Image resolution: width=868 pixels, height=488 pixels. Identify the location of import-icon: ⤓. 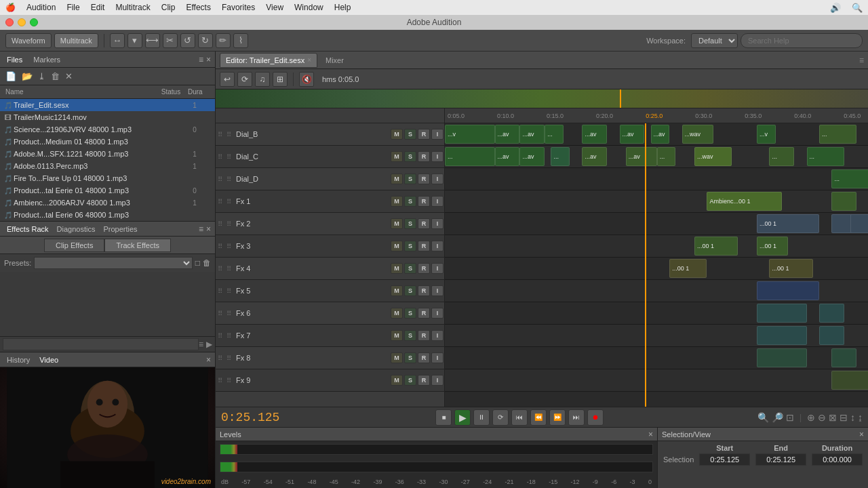
(42, 76).